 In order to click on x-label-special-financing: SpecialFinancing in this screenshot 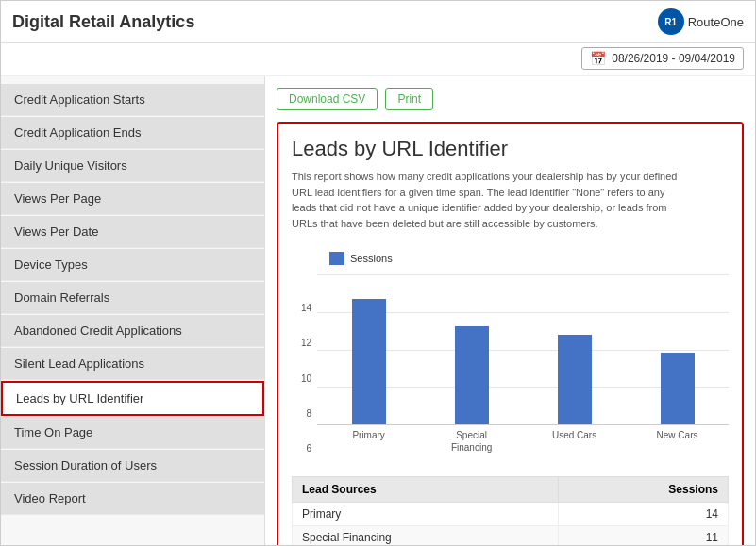, I will do `click(472, 439)`.